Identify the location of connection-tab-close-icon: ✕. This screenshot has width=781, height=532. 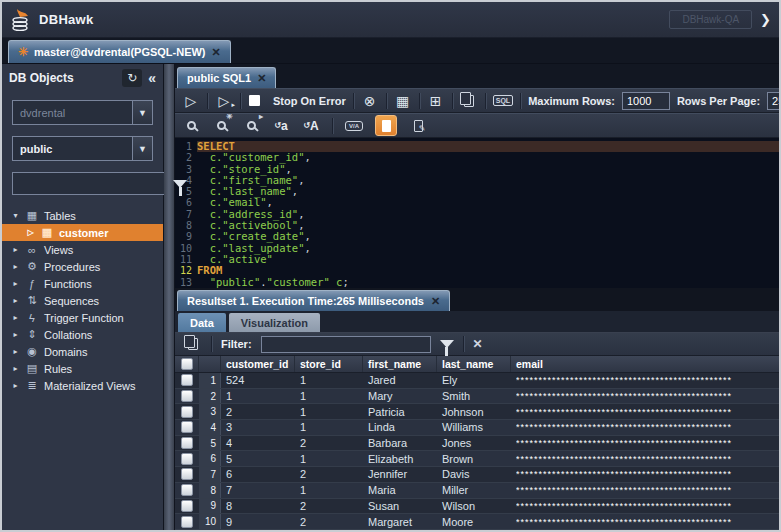
(216, 52).